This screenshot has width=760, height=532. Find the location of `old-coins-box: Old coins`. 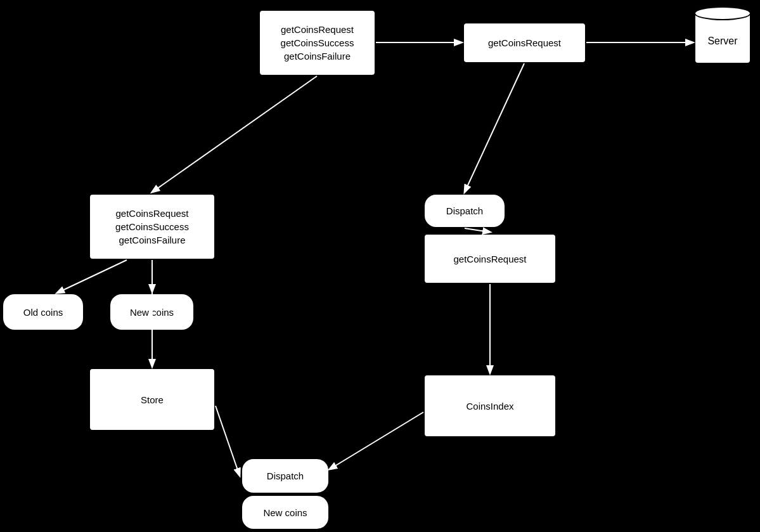

old-coins-box: Old coins is located at coordinates (43, 312).